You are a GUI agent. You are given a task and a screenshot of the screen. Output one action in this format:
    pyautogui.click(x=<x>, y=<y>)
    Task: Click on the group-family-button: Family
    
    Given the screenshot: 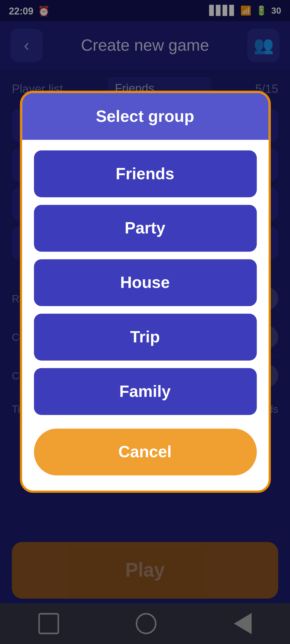 What is the action you would take?
    pyautogui.click(x=145, y=392)
    